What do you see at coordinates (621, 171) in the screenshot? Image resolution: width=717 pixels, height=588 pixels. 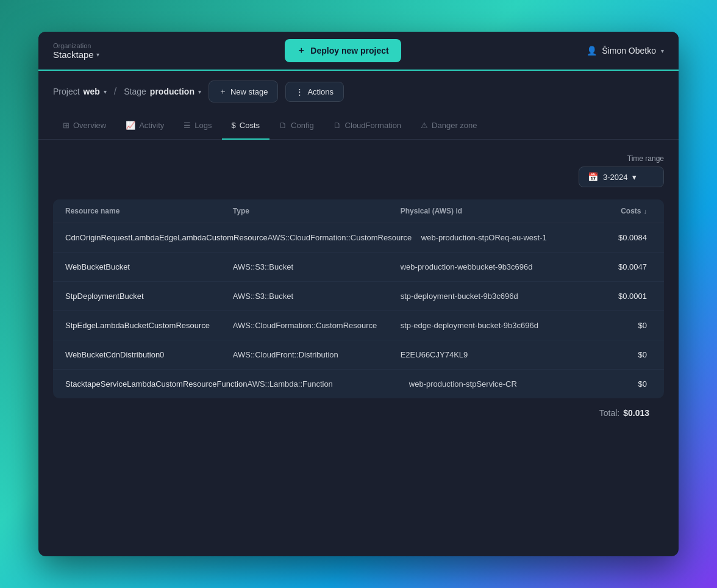 I see `time-range-container: Time range 📅 3-2024 ▾` at bounding box center [621, 171].